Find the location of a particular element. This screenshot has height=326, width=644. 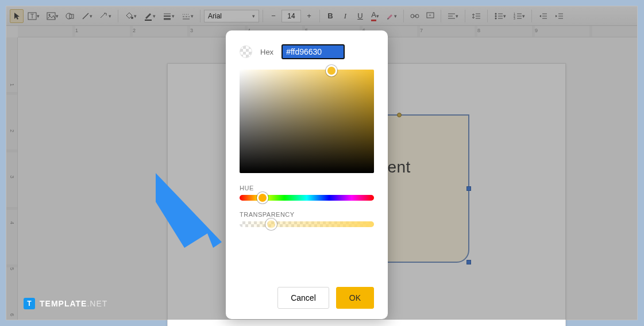

watermark-badge-icon: T is located at coordinates (29, 304).